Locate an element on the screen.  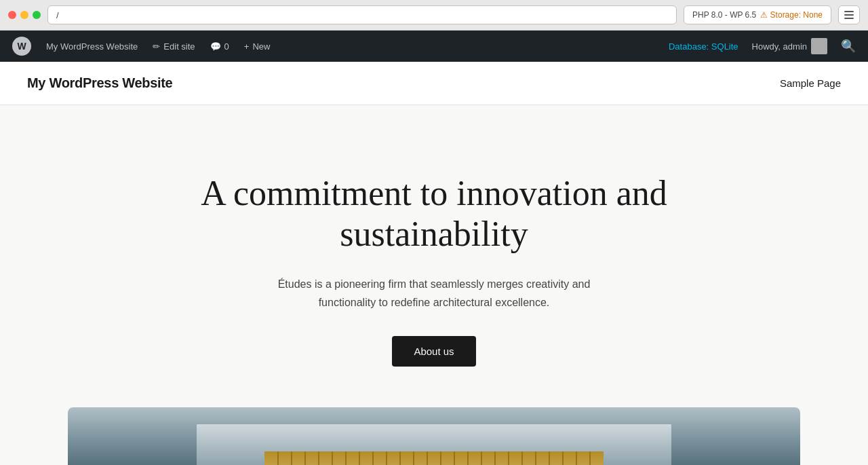
traffic-lights is located at coordinates (24, 15).